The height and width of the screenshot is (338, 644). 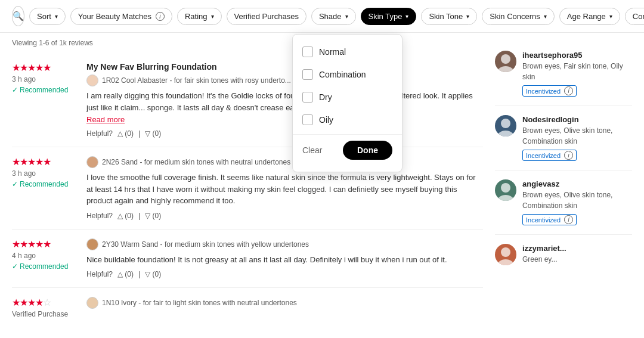 What do you see at coordinates (347, 150) in the screenshot?
I see `dropdown-footer: Clear Done` at bounding box center [347, 150].